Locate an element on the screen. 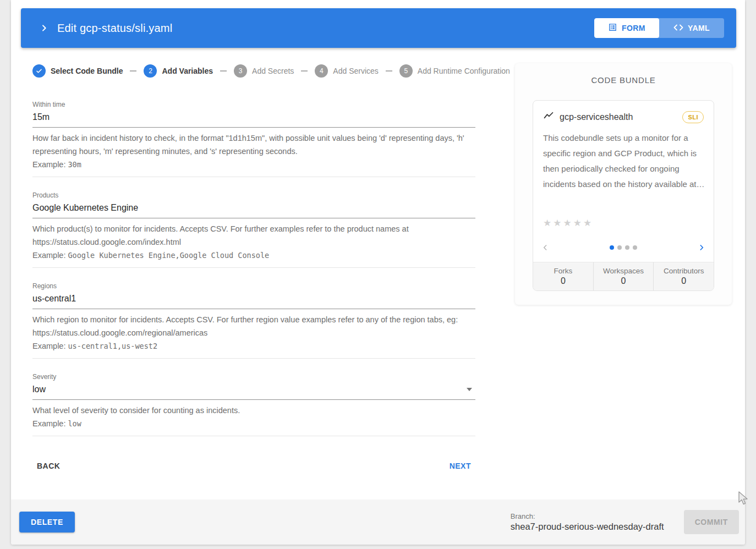 The width and height of the screenshot is (756, 549). step-select-code-bundle: Select Code Bundle is located at coordinates (78, 71).